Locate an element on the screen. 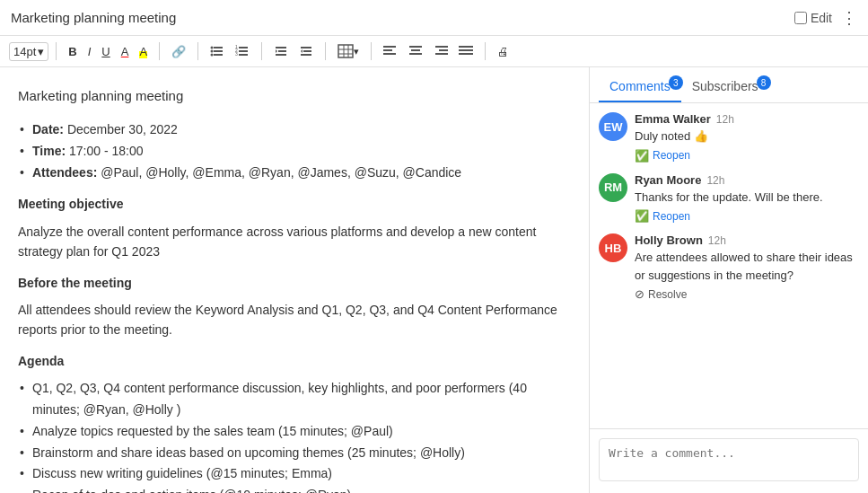  comment-author: Emma Walker is located at coordinates (673, 119).